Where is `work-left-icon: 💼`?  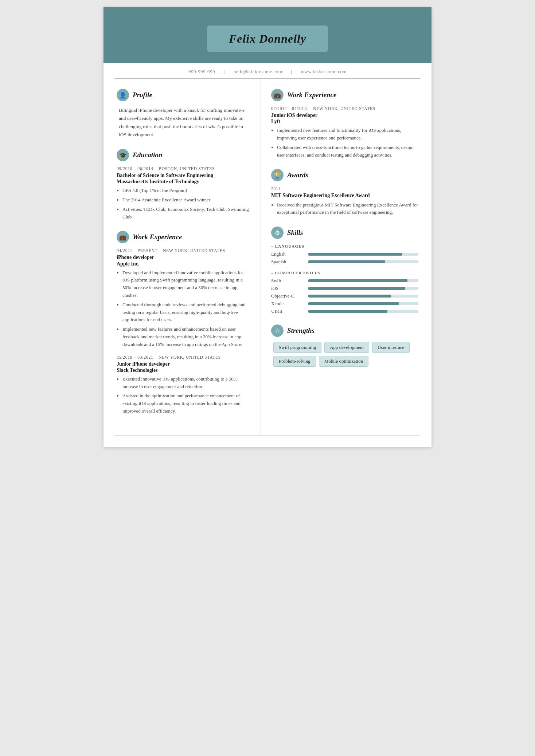
work-left-icon: 💼 is located at coordinates (123, 237).